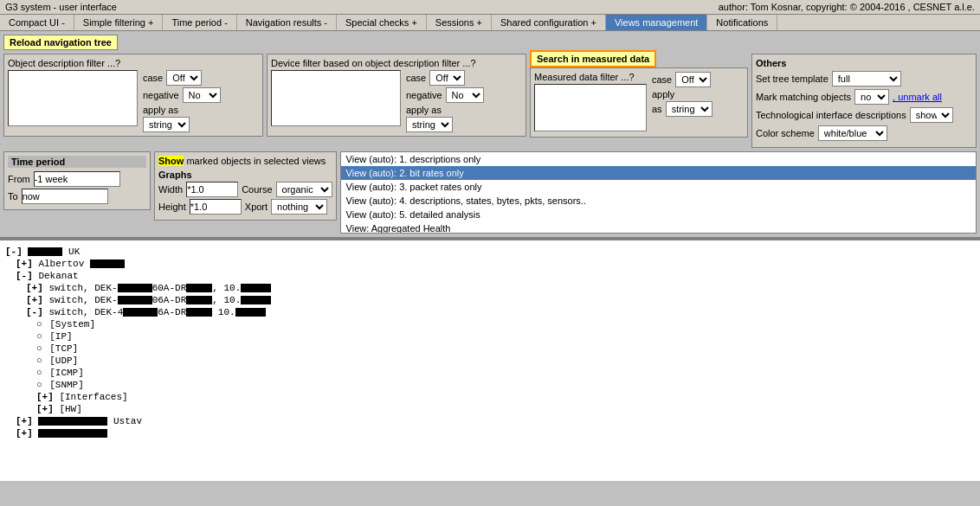 This screenshot has height=506, width=980. What do you see at coordinates (216, 207) in the screenshot?
I see `height-input` at bounding box center [216, 207].